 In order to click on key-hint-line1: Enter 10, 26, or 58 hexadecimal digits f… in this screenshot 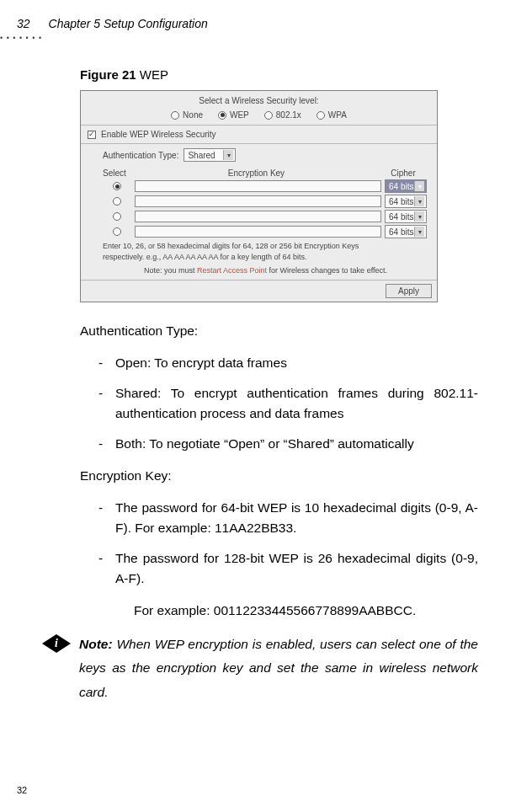, I will do `click(266, 246)`.